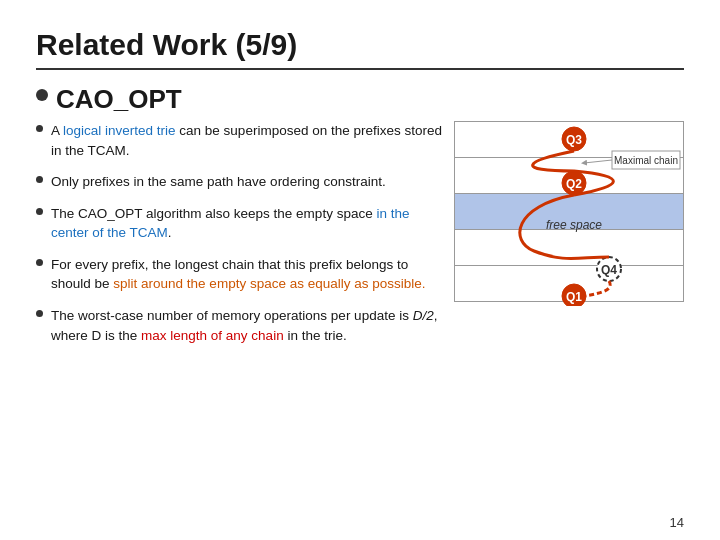  What do you see at coordinates (214, 214) in the screenshot?
I see `b3-normal1: The CAO_OPT algorithm also keeps the emp…` at bounding box center [214, 214].